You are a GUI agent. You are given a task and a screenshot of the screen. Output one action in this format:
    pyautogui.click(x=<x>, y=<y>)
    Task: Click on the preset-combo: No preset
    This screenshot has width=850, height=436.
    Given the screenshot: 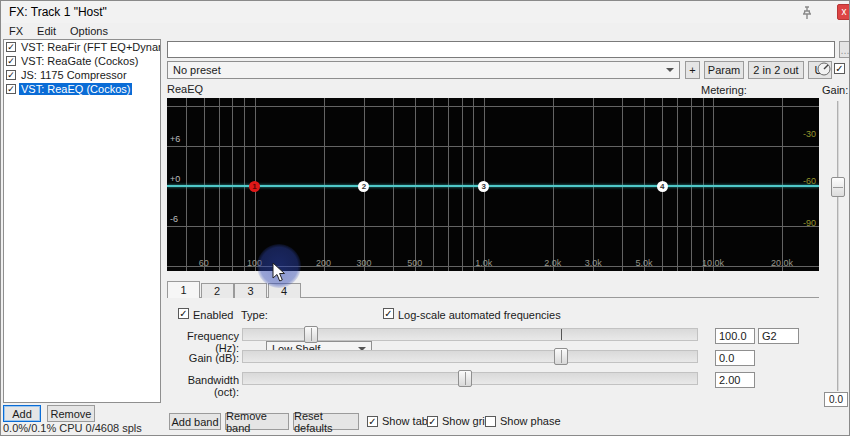 What is the action you would take?
    pyautogui.click(x=424, y=70)
    